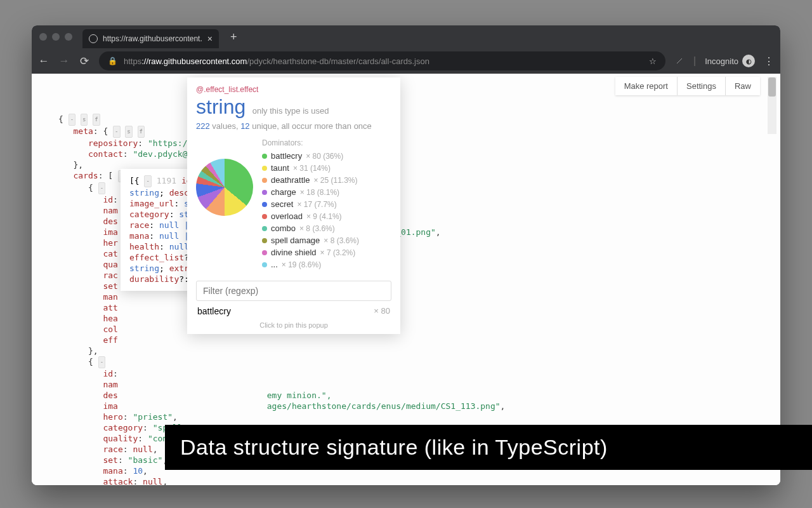  I want to click on legend-item: spell damage × 8 (3.6%), so click(327, 240).